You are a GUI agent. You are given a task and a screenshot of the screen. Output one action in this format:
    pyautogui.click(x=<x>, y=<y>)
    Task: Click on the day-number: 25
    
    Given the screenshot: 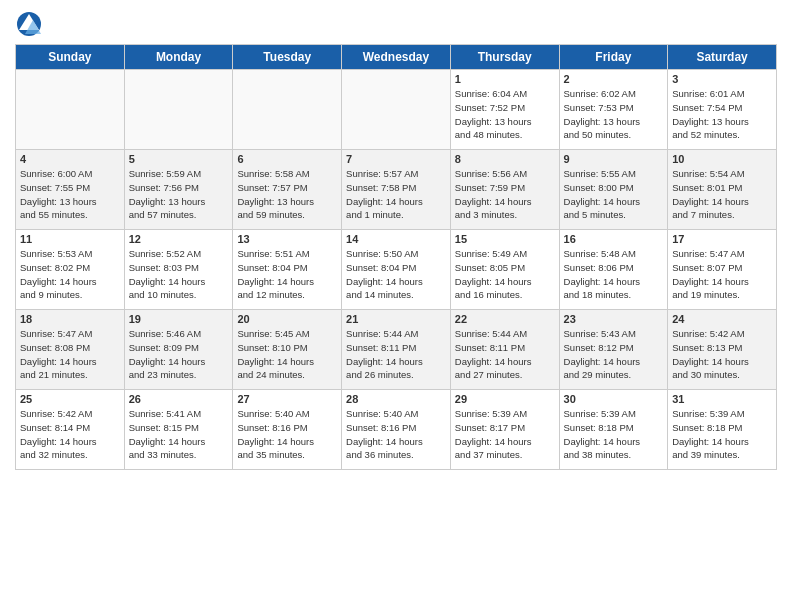 What is the action you would take?
    pyautogui.click(x=70, y=399)
    